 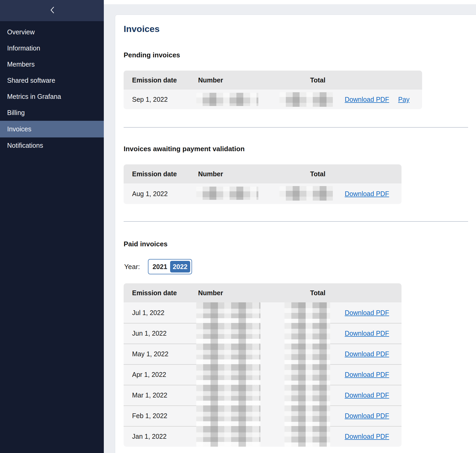 I want to click on invoice-row: Jul 1, 2022Download PDF, so click(x=263, y=313).